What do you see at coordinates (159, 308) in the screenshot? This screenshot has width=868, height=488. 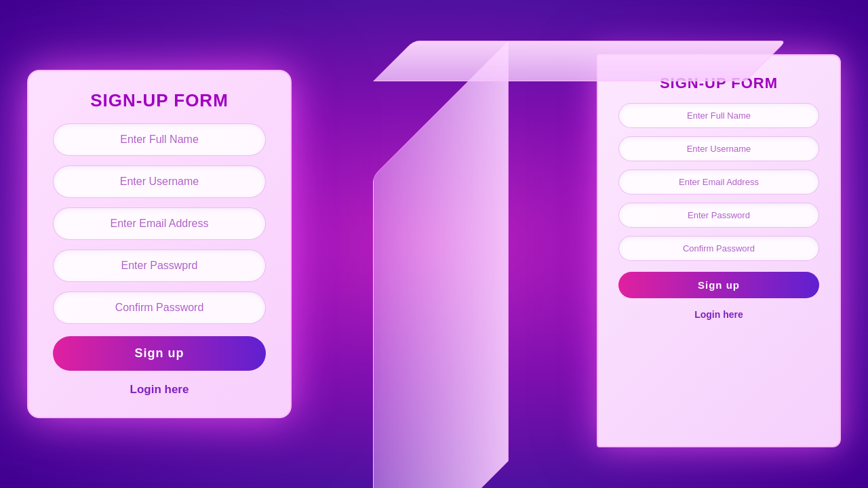 I see `confirm-password-input` at bounding box center [159, 308].